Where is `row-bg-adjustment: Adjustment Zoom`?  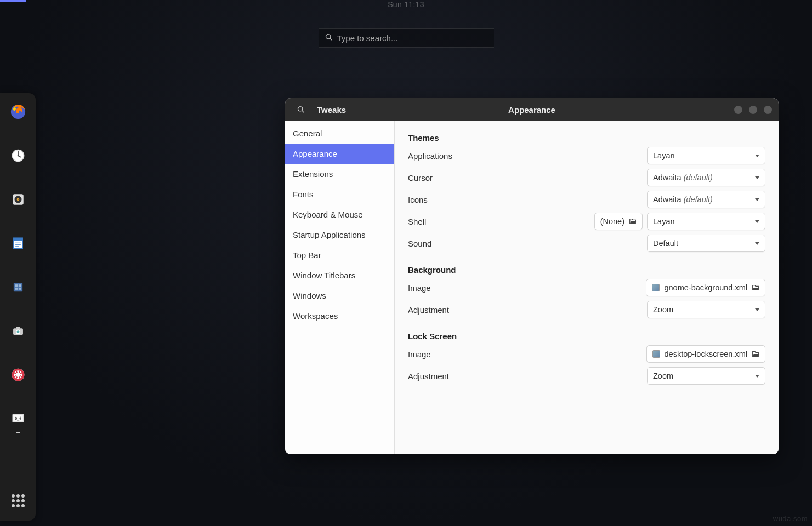
row-bg-adjustment: Adjustment Zoom is located at coordinates (587, 310).